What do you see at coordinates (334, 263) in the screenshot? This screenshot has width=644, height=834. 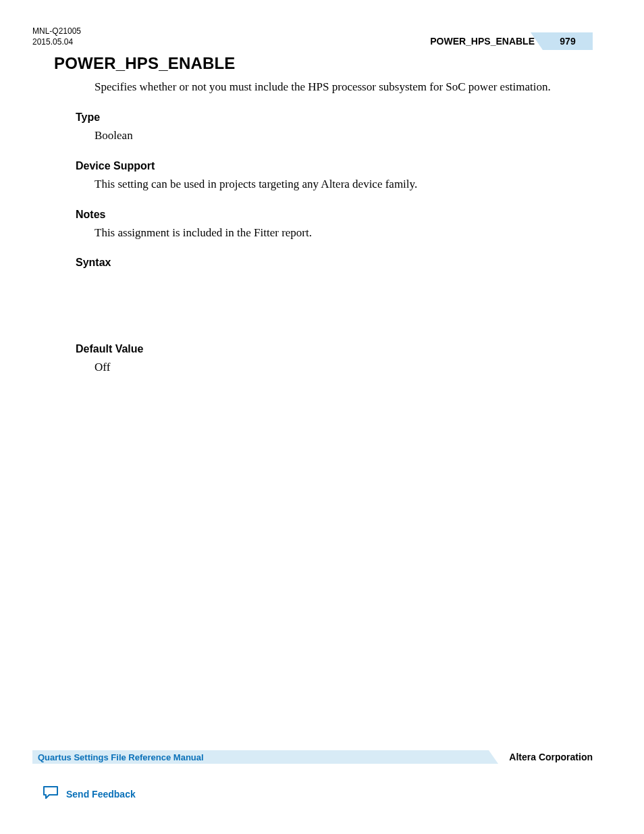 I see `section-heading: Syntax` at bounding box center [334, 263].